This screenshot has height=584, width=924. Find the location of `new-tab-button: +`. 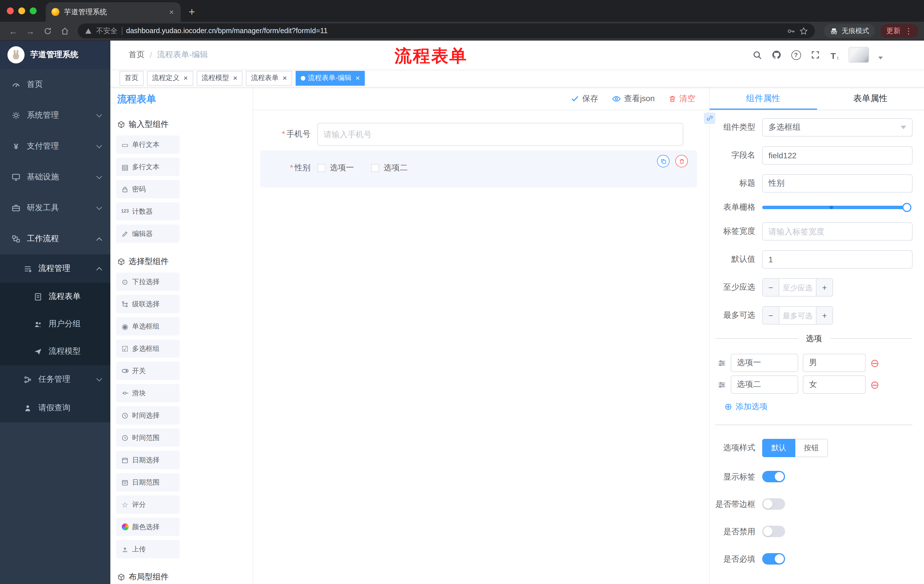

new-tab-button: + is located at coordinates (192, 12).